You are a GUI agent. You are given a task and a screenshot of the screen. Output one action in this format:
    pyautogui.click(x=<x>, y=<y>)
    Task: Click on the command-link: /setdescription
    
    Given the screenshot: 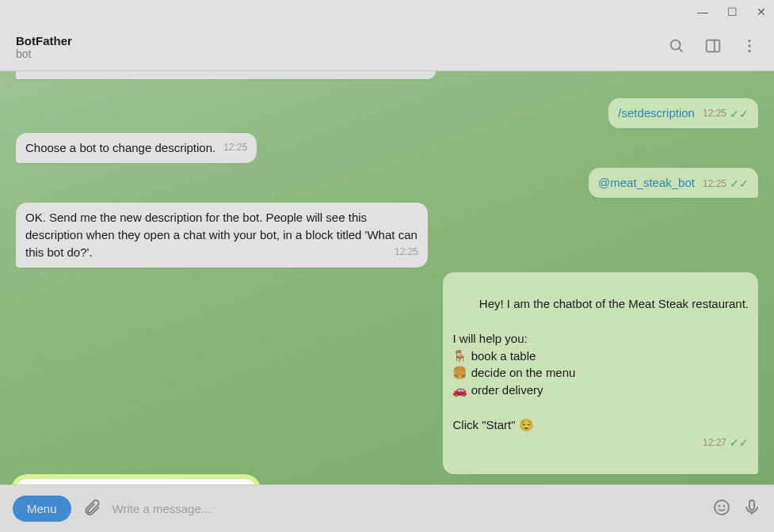 What is the action you would take?
    pyautogui.click(x=656, y=112)
    